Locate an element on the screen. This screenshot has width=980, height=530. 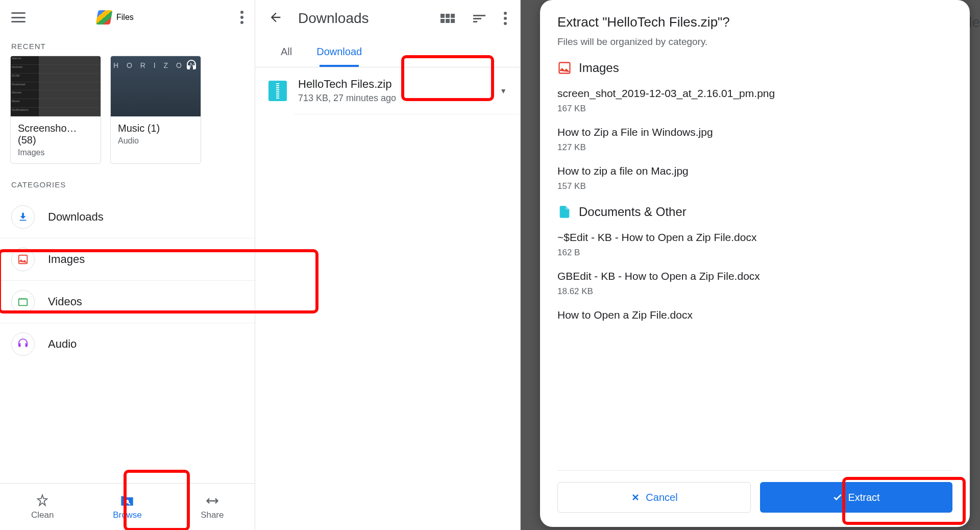
card-sub: Audio is located at coordinates (156, 141).